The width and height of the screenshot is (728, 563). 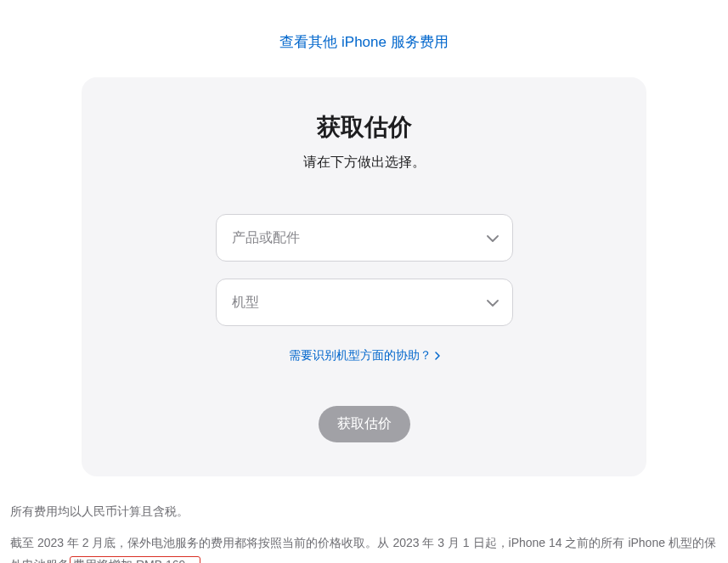 I want to click on chevron-right-icon, so click(x=437, y=356).